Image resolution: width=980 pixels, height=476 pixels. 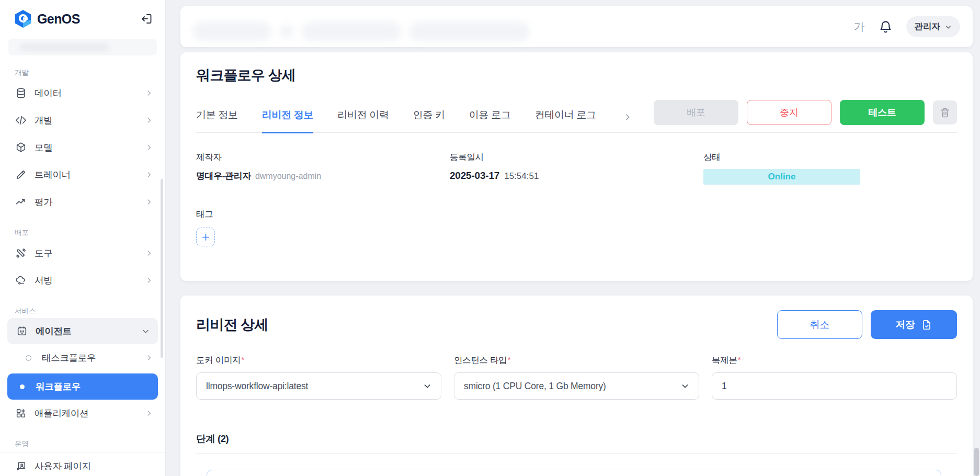 I want to click on trash-icon, so click(x=945, y=112).